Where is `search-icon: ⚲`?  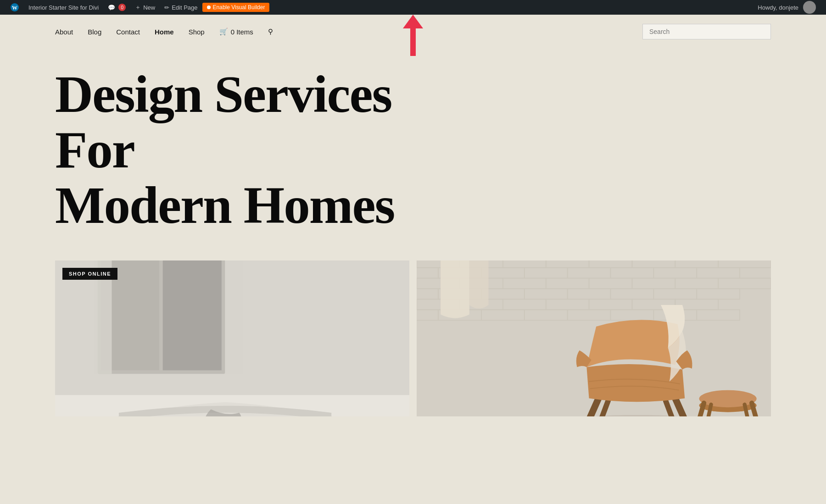
search-icon: ⚲ is located at coordinates (271, 31).